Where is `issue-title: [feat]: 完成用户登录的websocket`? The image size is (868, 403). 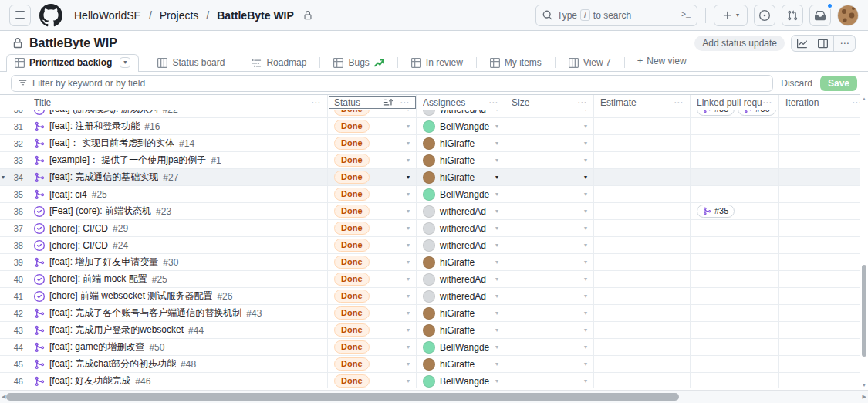
issue-title: [feat]: 完成用户登录的websocket is located at coordinates (117, 330).